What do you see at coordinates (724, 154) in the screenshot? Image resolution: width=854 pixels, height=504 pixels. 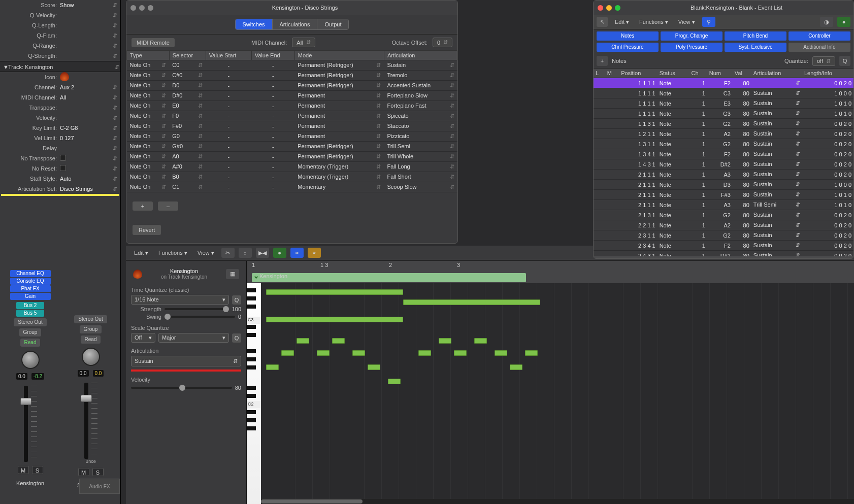 I see `event-row: 1 3 4 1Note1F280Sustain ⇵0 0 2 0` at bounding box center [724, 154].